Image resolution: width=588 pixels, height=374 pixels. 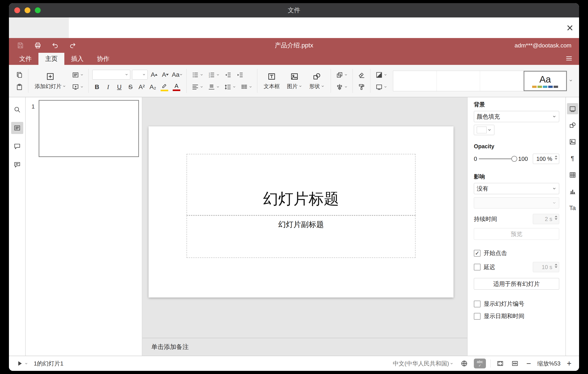 What do you see at coordinates (197, 75) in the screenshot?
I see `bullets-button` at bounding box center [197, 75].